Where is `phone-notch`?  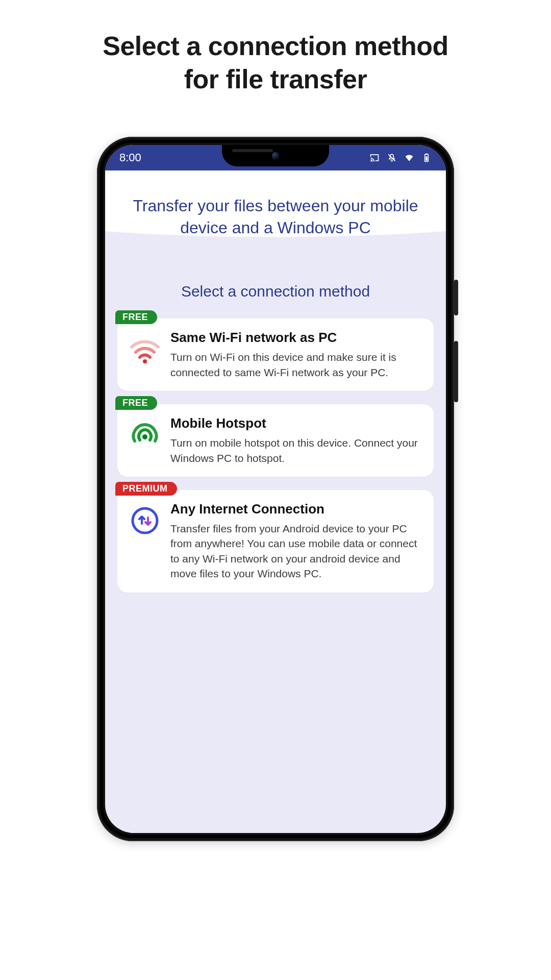 phone-notch is located at coordinates (276, 156).